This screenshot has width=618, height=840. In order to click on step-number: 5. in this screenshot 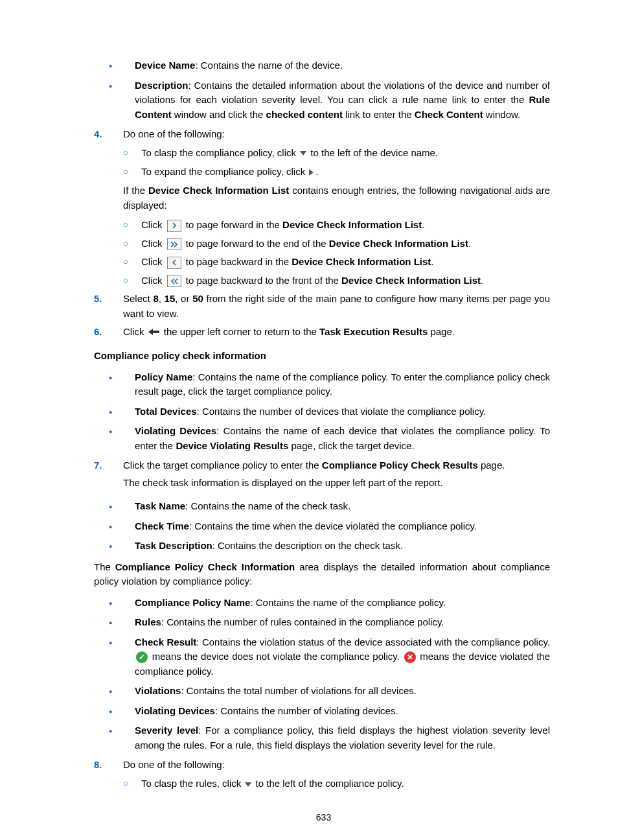, I will do `click(109, 306)`.